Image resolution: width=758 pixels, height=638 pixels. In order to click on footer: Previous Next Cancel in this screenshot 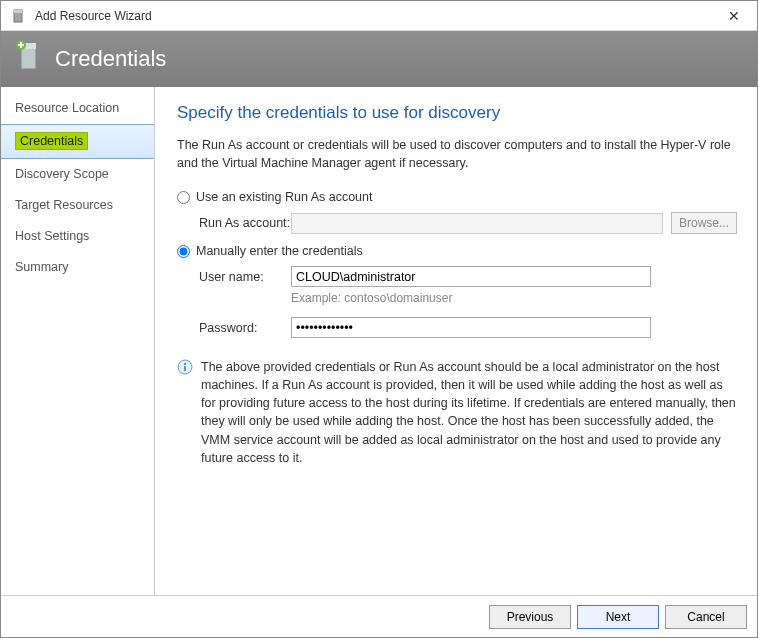, I will do `click(379, 616)`.